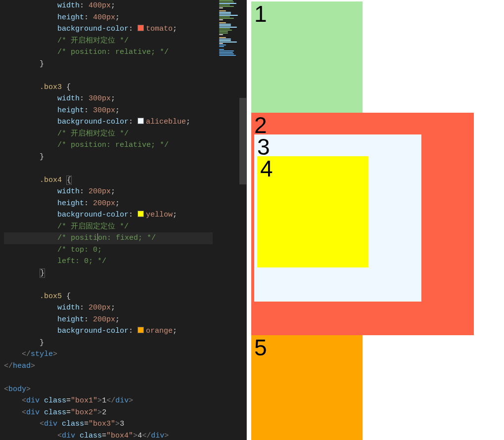  What do you see at coordinates (338, 218) in the screenshot?
I see `preview-box-3: 3 4` at bounding box center [338, 218].